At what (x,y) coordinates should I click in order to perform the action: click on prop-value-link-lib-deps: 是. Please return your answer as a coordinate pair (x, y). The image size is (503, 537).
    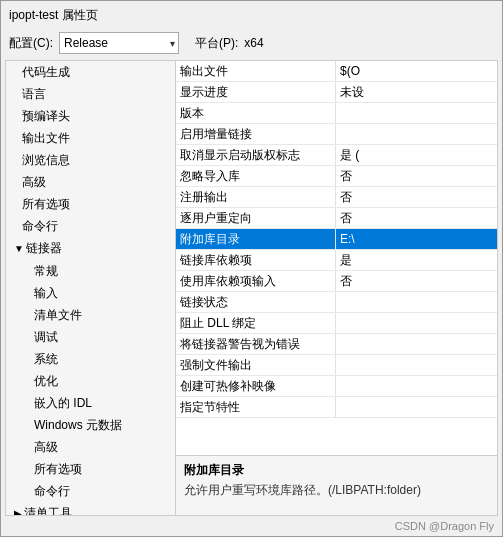
    Looking at the image, I should click on (416, 260).